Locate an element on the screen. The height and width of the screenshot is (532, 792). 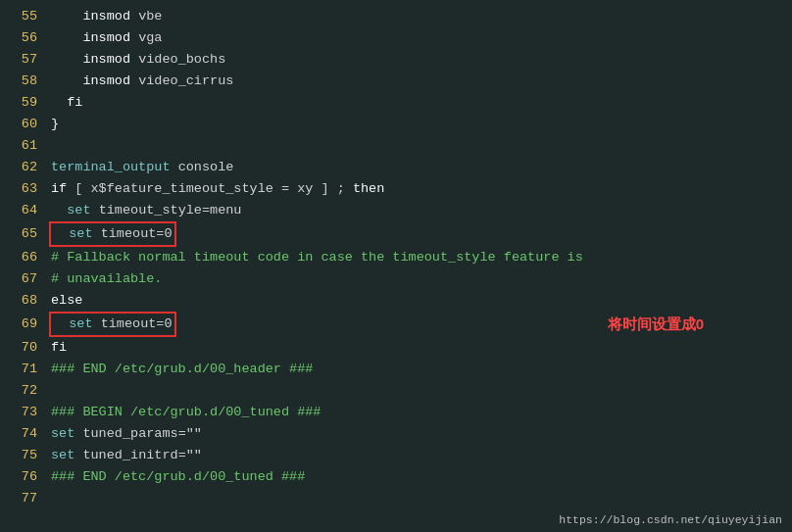
code-line: 66# Fallback normal timeout code in case… is located at coordinates (396, 258).